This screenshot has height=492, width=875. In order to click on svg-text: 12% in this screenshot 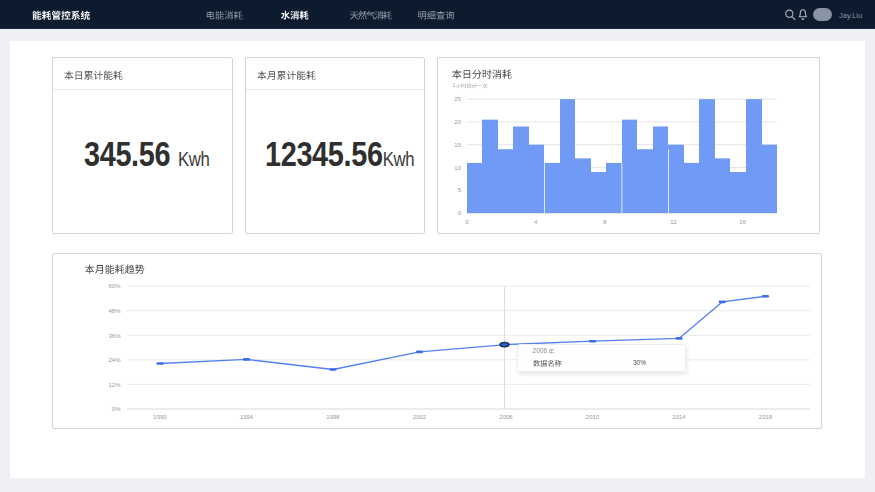, I will do `click(114, 385)`.